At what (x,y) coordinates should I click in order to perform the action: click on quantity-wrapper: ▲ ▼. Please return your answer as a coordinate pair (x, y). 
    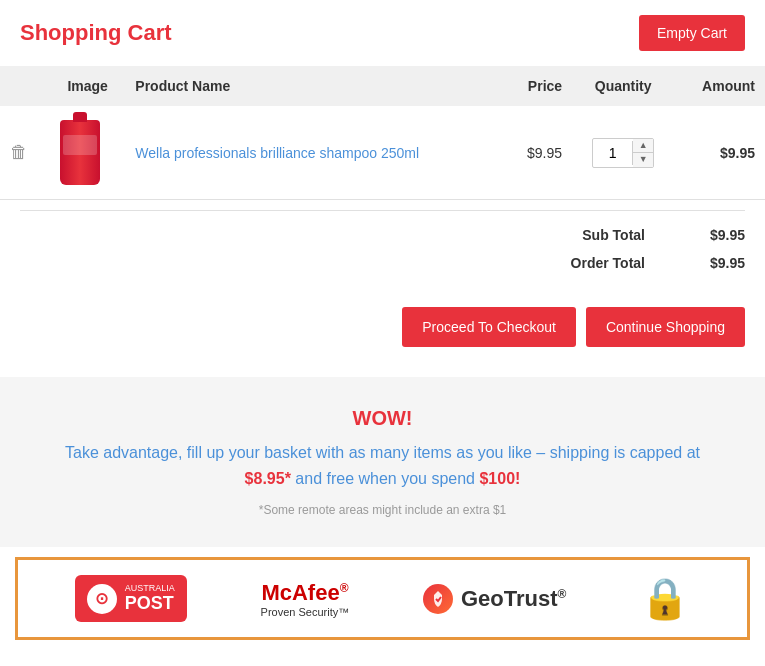
    Looking at the image, I should click on (623, 153).